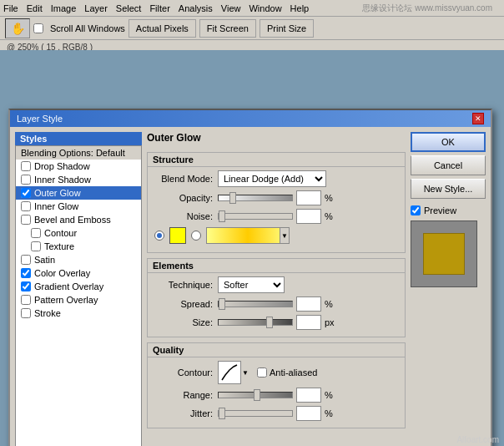  I want to click on size-slider-thumb, so click(270, 322).